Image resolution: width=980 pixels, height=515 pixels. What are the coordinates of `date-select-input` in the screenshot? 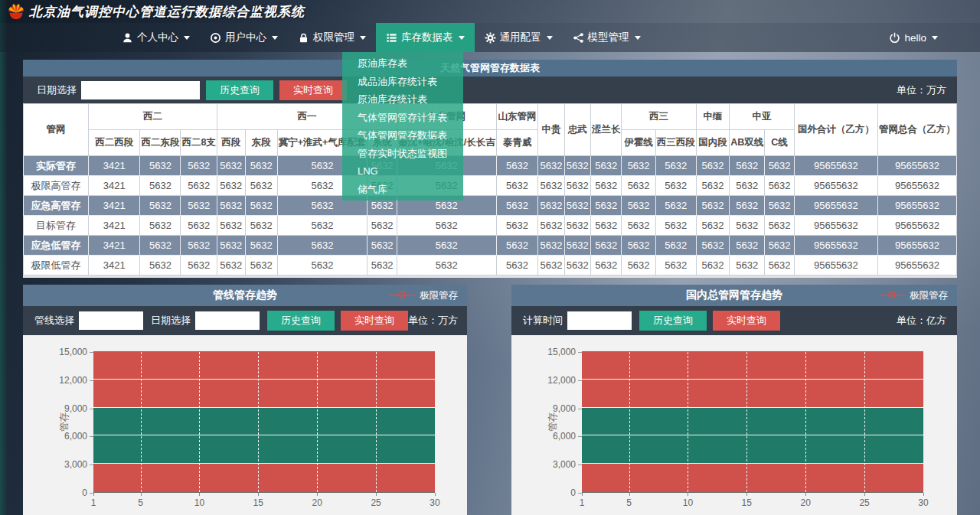 It's located at (141, 90).